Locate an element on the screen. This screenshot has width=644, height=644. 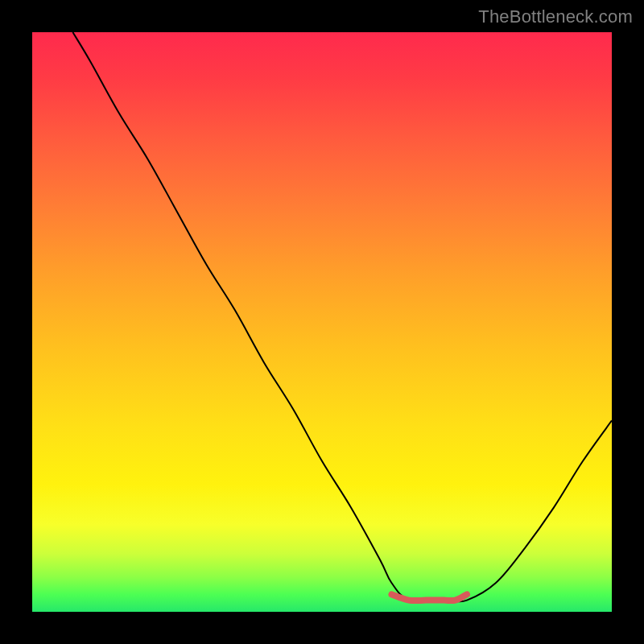
optimal-flat-region is located at coordinates (429, 597).